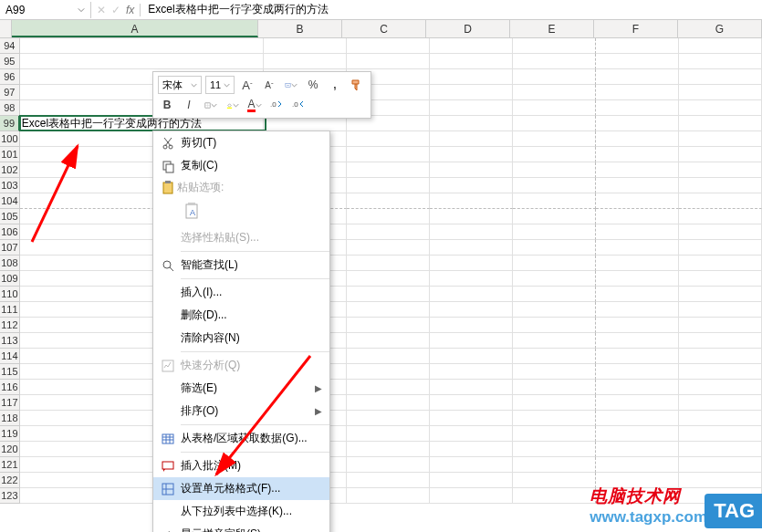  Describe the element at coordinates (241, 166) in the screenshot. I see `menu-copy: 复制(C)` at that location.